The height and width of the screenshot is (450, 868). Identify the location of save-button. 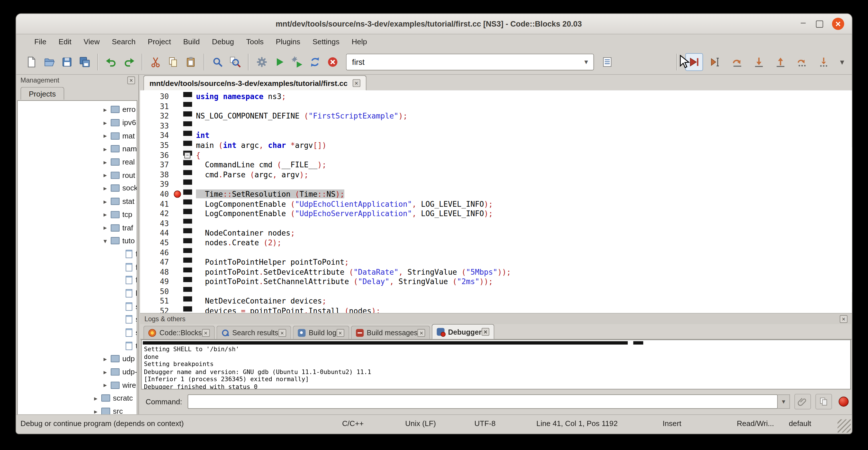
(67, 62).